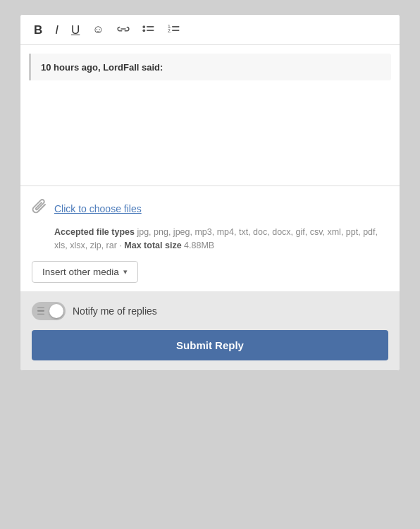  Describe the element at coordinates (98, 209) in the screenshot. I see `choose-files-button: Click to choose files` at that location.